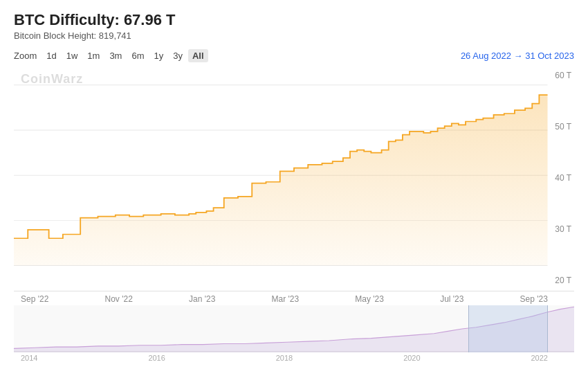 This screenshot has height=369, width=588. Describe the element at coordinates (284, 358) in the screenshot. I see `mini-x-2018: 2018` at that location.